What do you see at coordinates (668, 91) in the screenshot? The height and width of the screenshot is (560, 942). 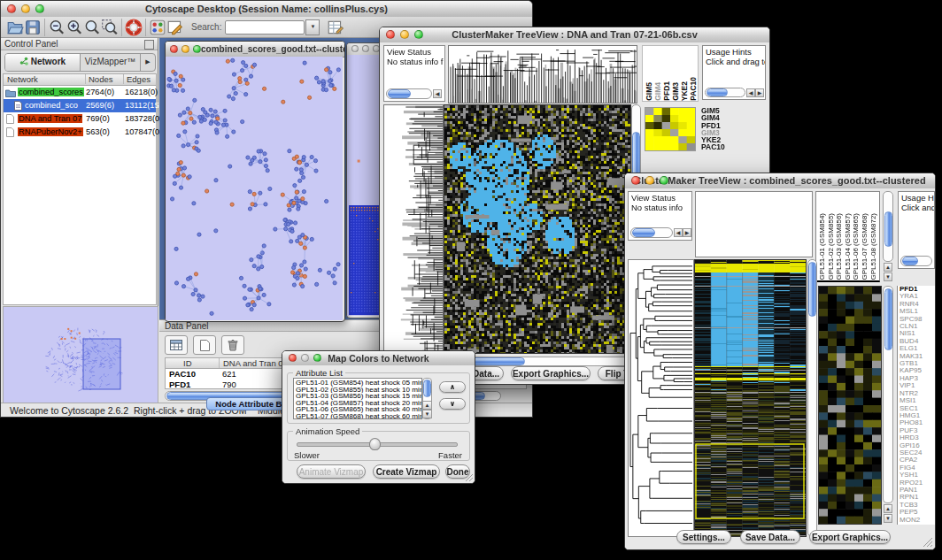 I see `column-label: PFD1` at bounding box center [668, 91].